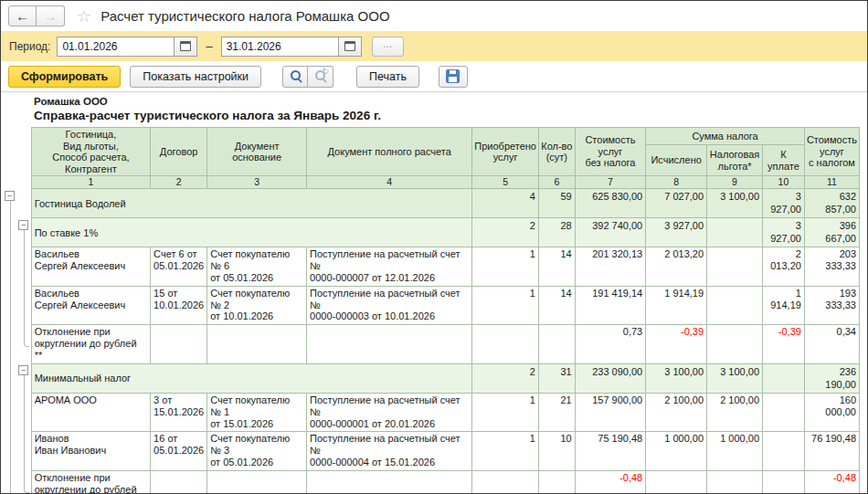 This screenshot has height=494, width=868. I want to click on period-from-input, so click(115, 47).